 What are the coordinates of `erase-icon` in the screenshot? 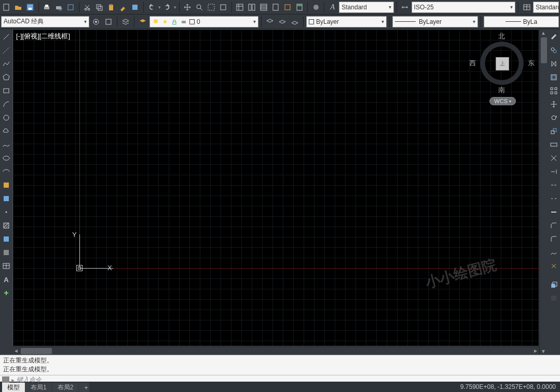 It's located at (554, 37).